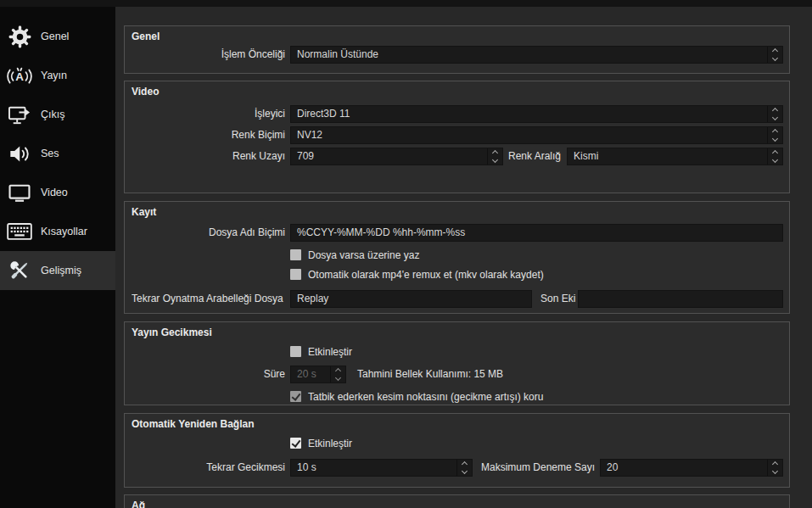 This screenshot has width=812, height=508. I want to click on color-format-value: NV12, so click(530, 136).